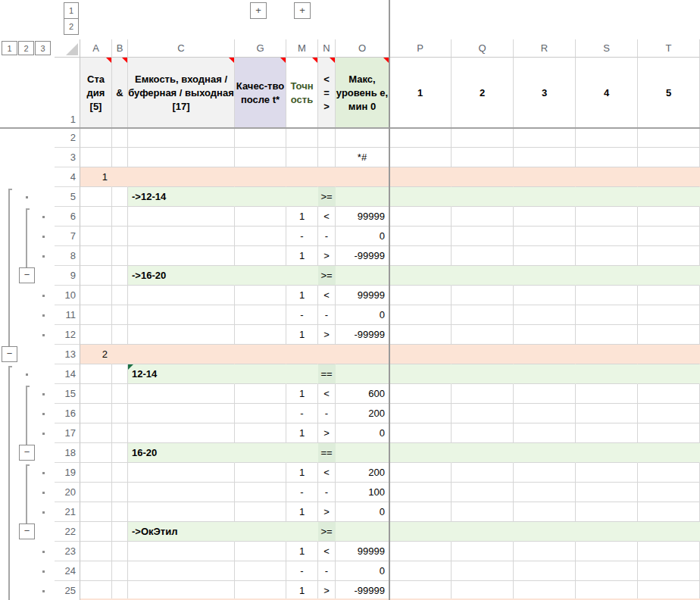  I want to click on cell-C22: ->ОкЭтил, so click(182, 532).